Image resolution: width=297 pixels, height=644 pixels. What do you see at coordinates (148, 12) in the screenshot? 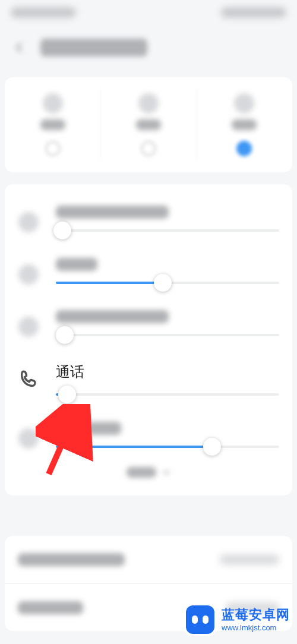
I see `status-bar` at bounding box center [148, 12].